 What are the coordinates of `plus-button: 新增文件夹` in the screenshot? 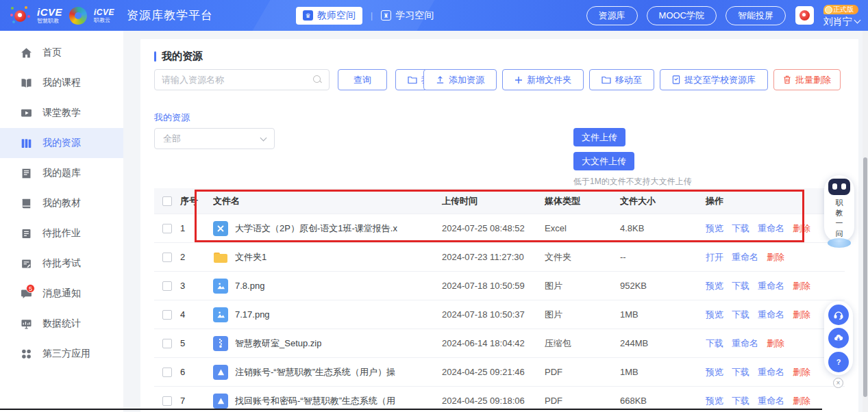 It's located at (543, 79).